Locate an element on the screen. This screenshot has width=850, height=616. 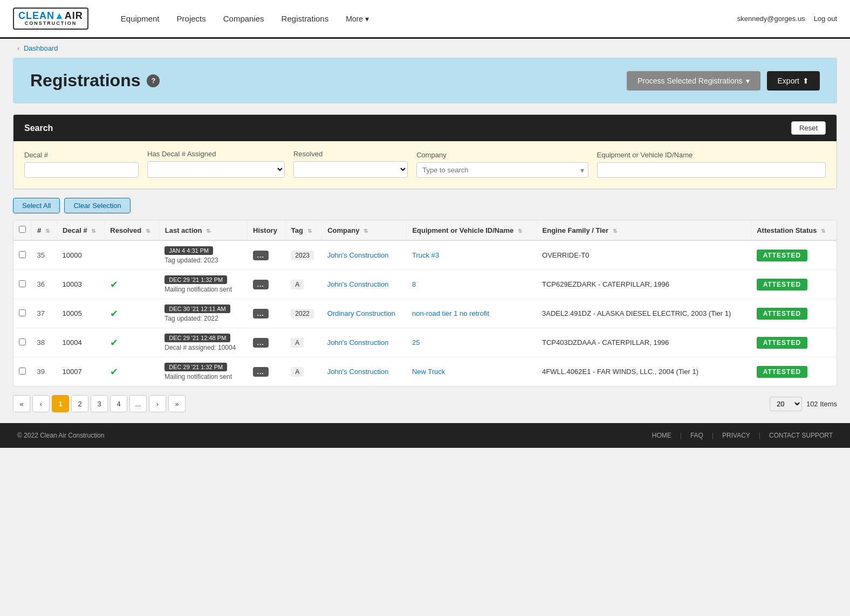
col-engine: Engine Family / Tier ⇅ is located at coordinates (644, 231).